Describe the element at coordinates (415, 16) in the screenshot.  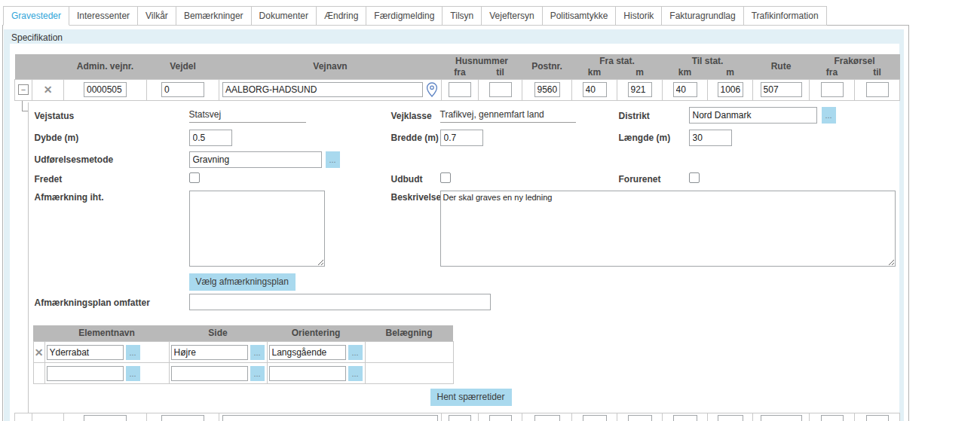
I see `tab-bar: Gravesteder Interessenter Vilkår Bemærkn…` at that location.